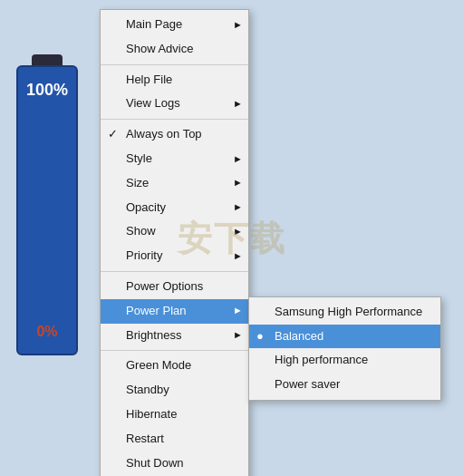 Image resolution: width=463 pixels, height=476 pixels. I want to click on restart-label: Restart, so click(145, 439).